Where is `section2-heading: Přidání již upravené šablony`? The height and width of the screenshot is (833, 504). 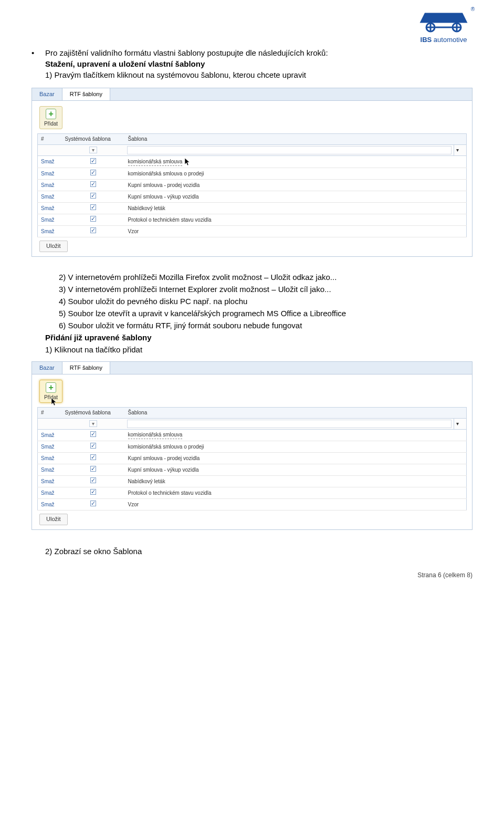
section2-heading: Přidání již upravené šablony is located at coordinates (259, 337).